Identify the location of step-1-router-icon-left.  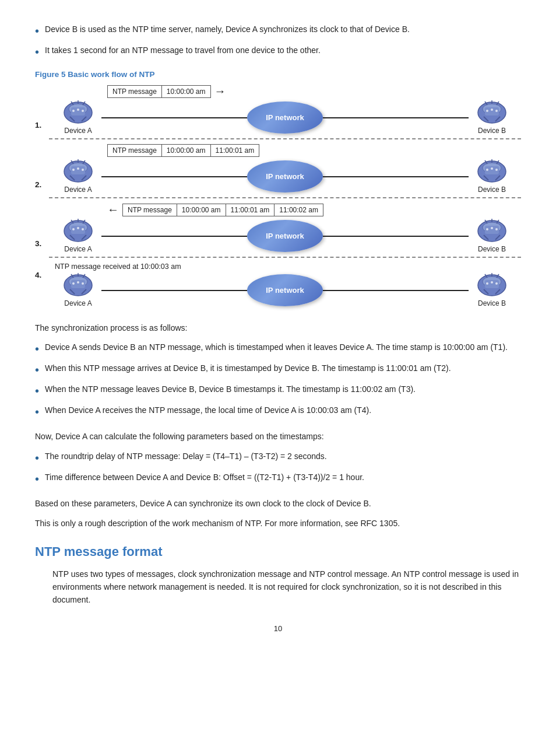
(78, 113).